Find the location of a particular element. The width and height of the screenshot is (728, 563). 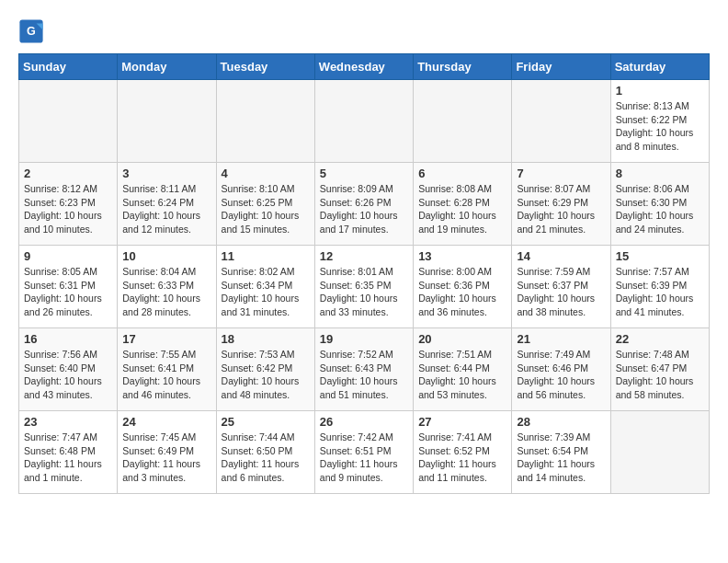

day-info: Sunrise: 7:56 AM Sunset: 6:40 PM Dayligh… is located at coordinates (68, 375).